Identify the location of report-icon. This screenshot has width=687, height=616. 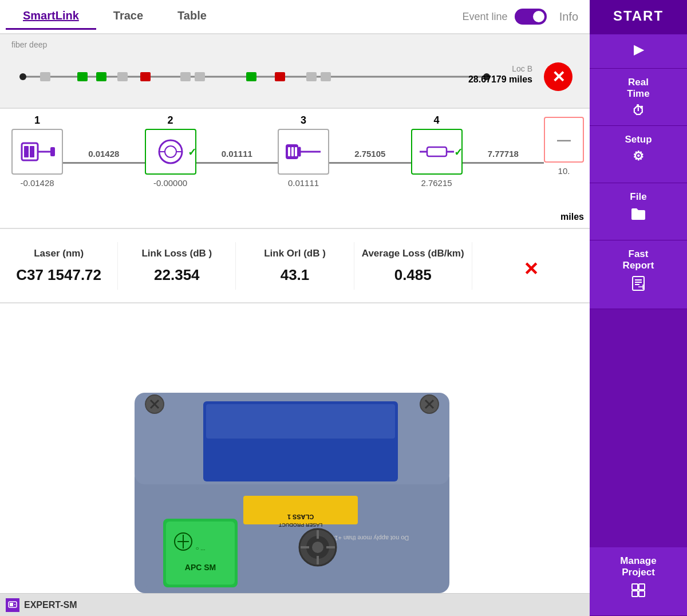
(638, 283).